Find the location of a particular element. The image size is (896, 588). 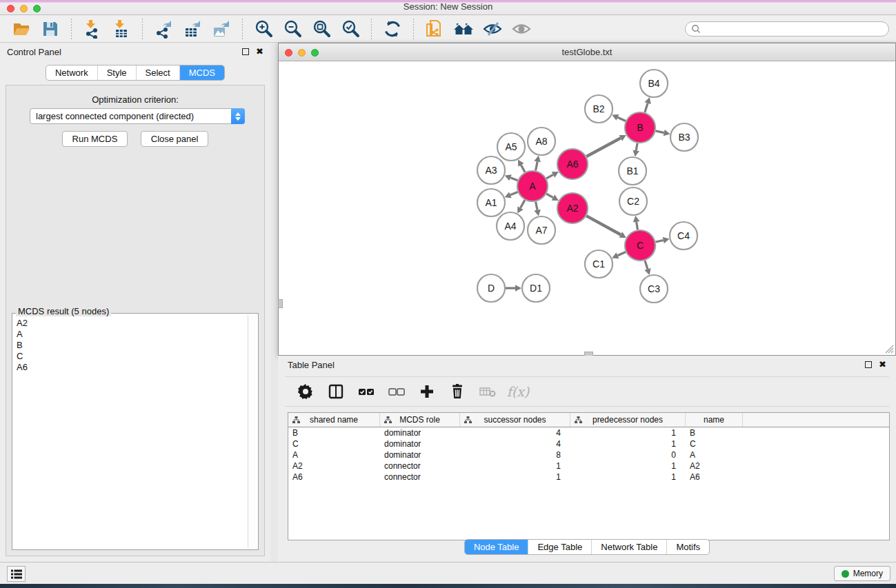

network-node-A7: A7 is located at coordinates (541, 230).